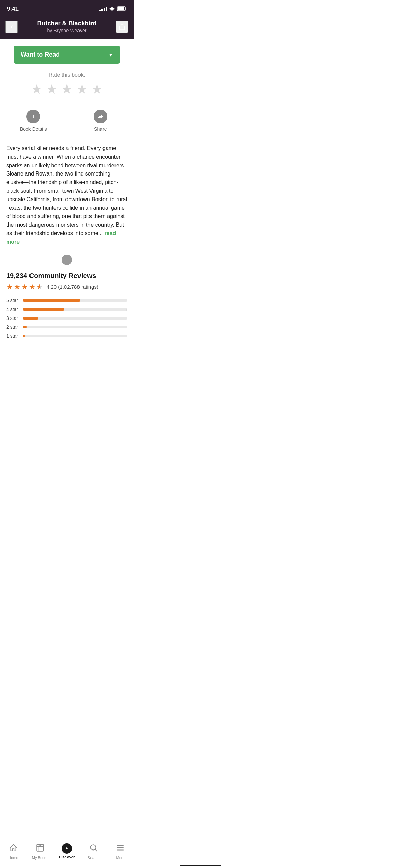  What do you see at coordinates (51, 300) in the screenshot?
I see `bar-fill-5star` at bounding box center [51, 300].